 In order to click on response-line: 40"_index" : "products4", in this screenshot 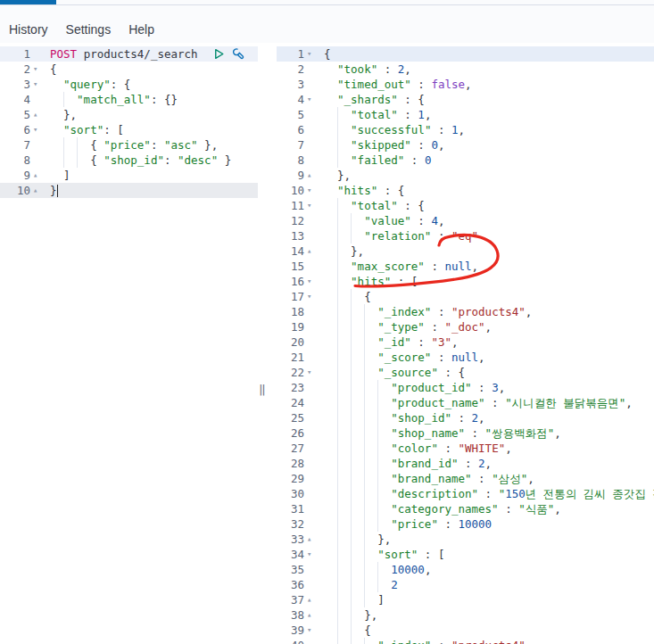, I will do `click(466, 640)`.